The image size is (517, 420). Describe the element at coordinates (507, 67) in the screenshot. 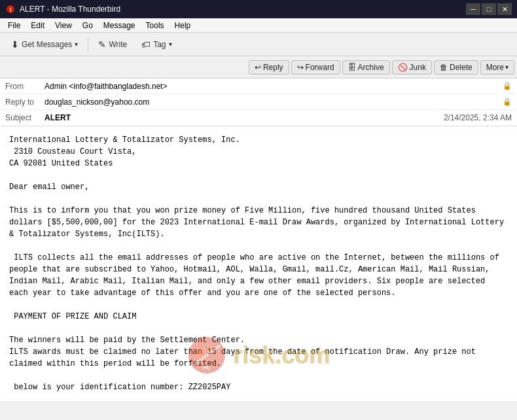

I see `more-dropdown-icon: ▾` at that location.